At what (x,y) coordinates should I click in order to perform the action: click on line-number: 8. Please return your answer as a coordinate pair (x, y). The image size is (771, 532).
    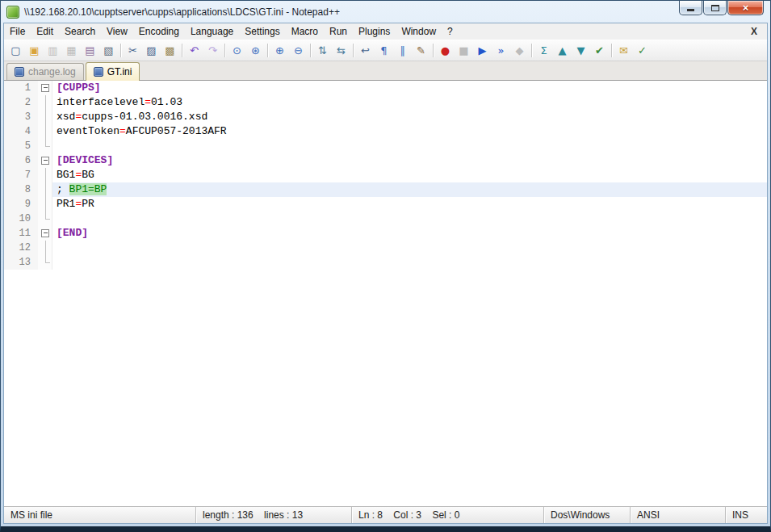
    Looking at the image, I should click on (21, 190).